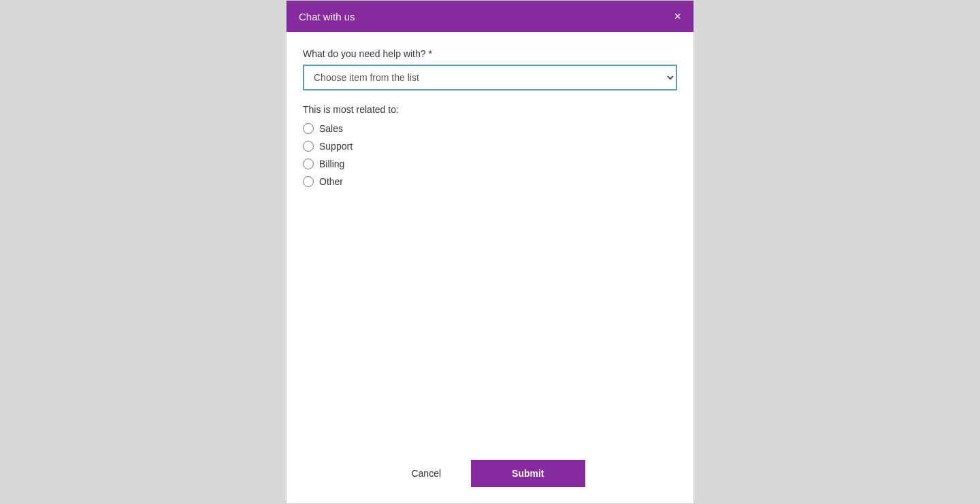  What do you see at coordinates (426, 473) in the screenshot?
I see `cancel-button: Cancel` at bounding box center [426, 473].